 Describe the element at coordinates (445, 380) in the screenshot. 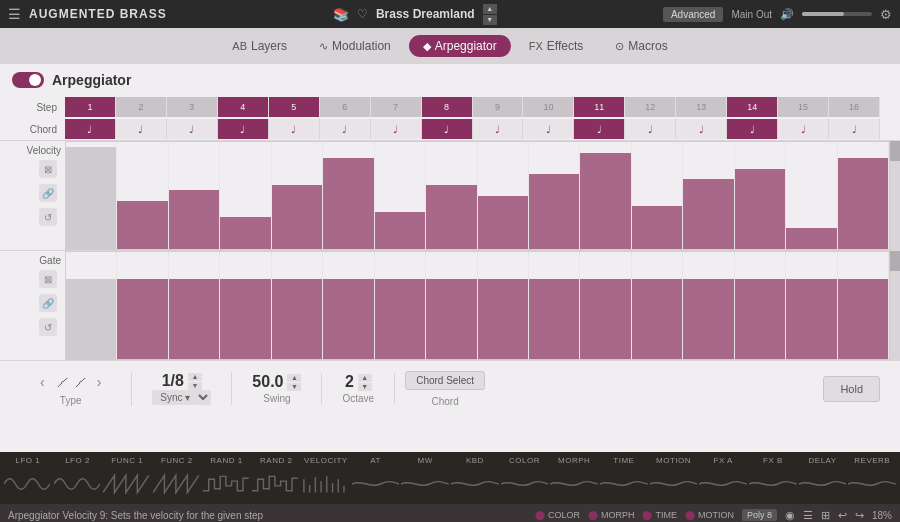

I see `chord-select-button: Chord Select` at that location.